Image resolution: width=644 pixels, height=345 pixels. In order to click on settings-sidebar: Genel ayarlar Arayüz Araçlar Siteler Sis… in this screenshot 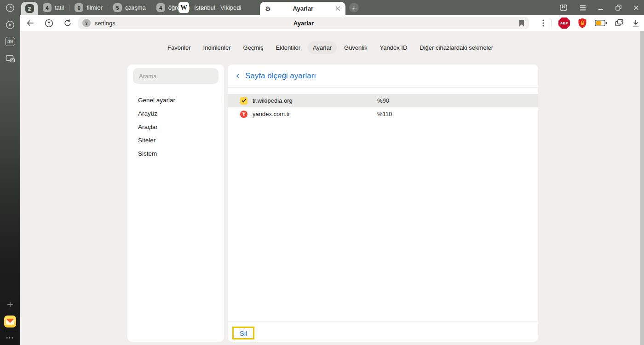, I will do `click(176, 203)`.